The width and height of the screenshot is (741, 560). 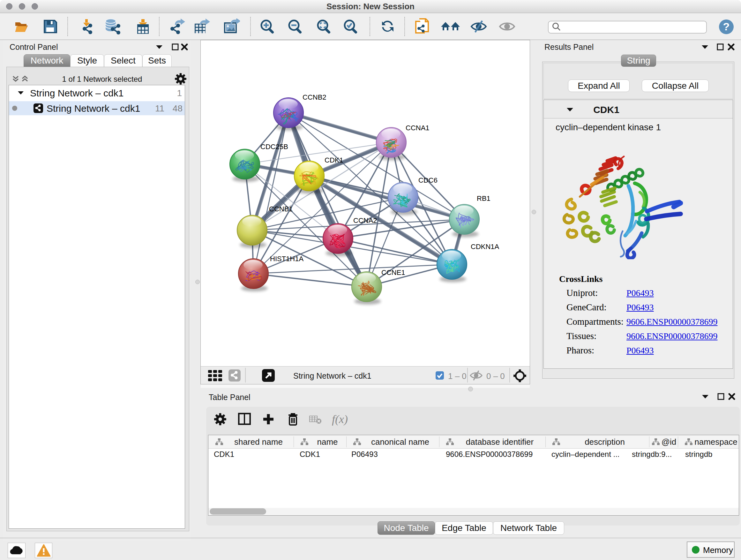 What do you see at coordinates (484, 198) in the screenshot?
I see `svg-text: RB1` at bounding box center [484, 198].